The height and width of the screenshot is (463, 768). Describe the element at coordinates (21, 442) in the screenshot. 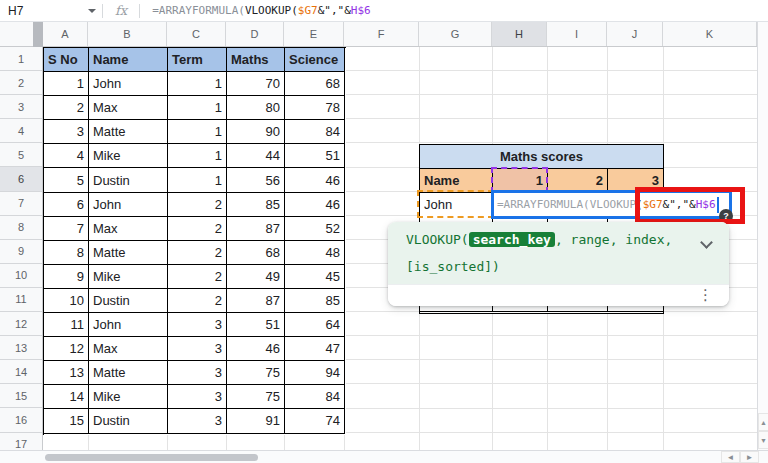

I see `row-header-17: 17` at that location.